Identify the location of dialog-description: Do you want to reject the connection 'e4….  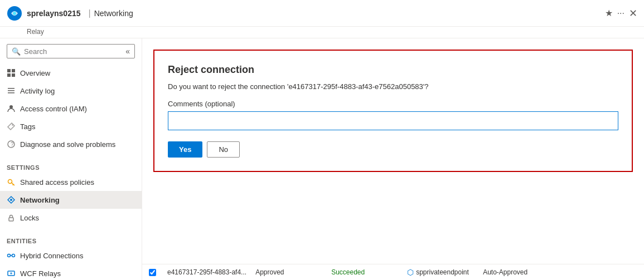
(393, 87).